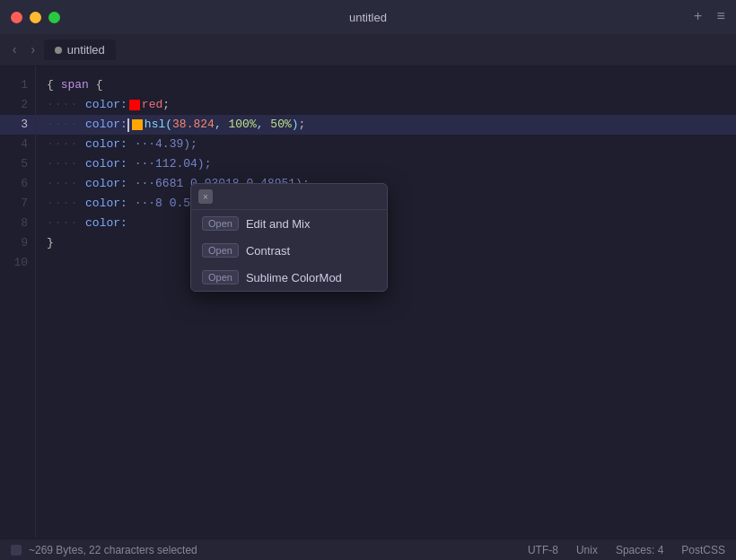  I want to click on code-line-1: { span {, so click(386, 85).